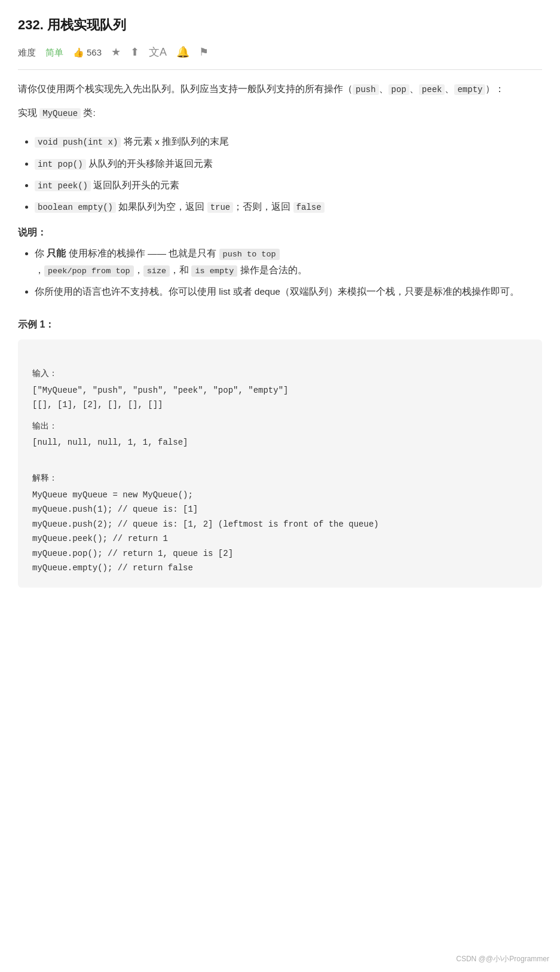  What do you see at coordinates (470, 90) in the screenshot?
I see `ops-empty: empty` at bounding box center [470, 90].